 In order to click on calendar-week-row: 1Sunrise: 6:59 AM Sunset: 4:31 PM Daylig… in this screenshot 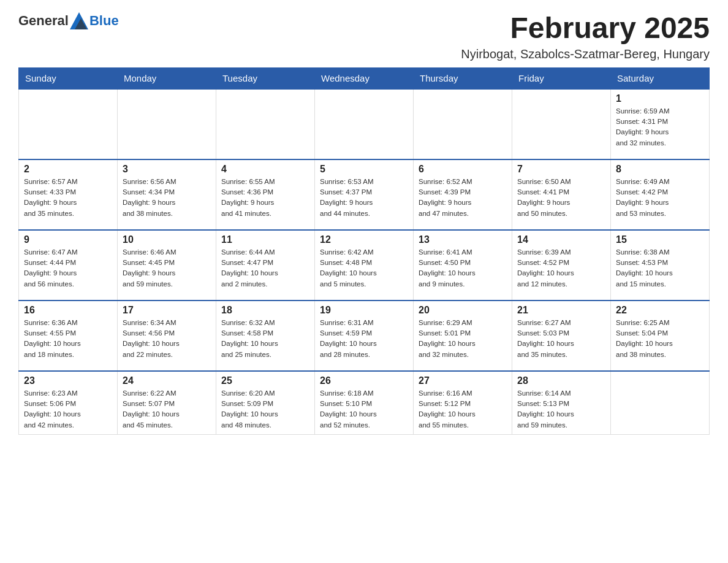, I will do `click(364, 124)`.